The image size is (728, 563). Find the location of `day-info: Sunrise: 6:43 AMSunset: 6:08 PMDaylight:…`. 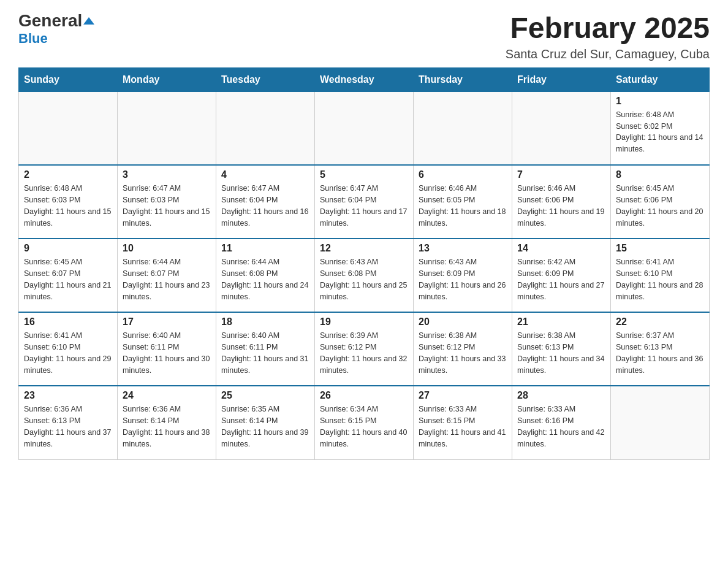

day-info: Sunrise: 6:43 AMSunset: 6:08 PMDaylight:… is located at coordinates (364, 280).